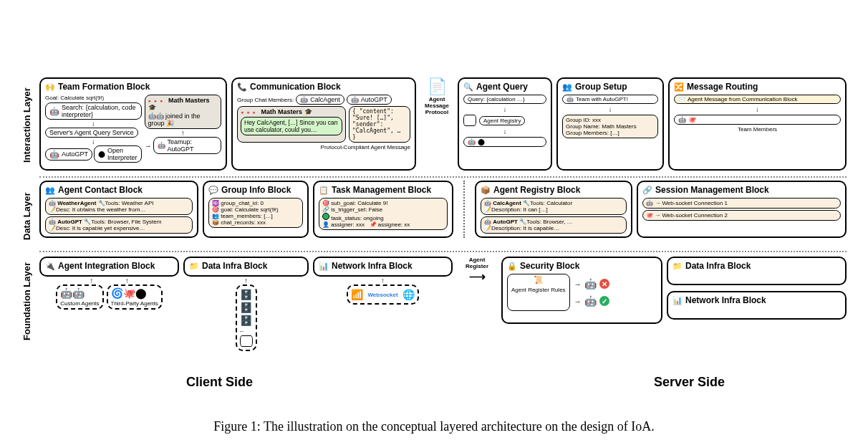 Image resolution: width=868 pixels, height=440 pixels. What do you see at coordinates (742, 209) in the screenshot?
I see `session-mgmt-block: 🔗Session Management Block 🤖 → Web-socket…` at bounding box center [742, 209].